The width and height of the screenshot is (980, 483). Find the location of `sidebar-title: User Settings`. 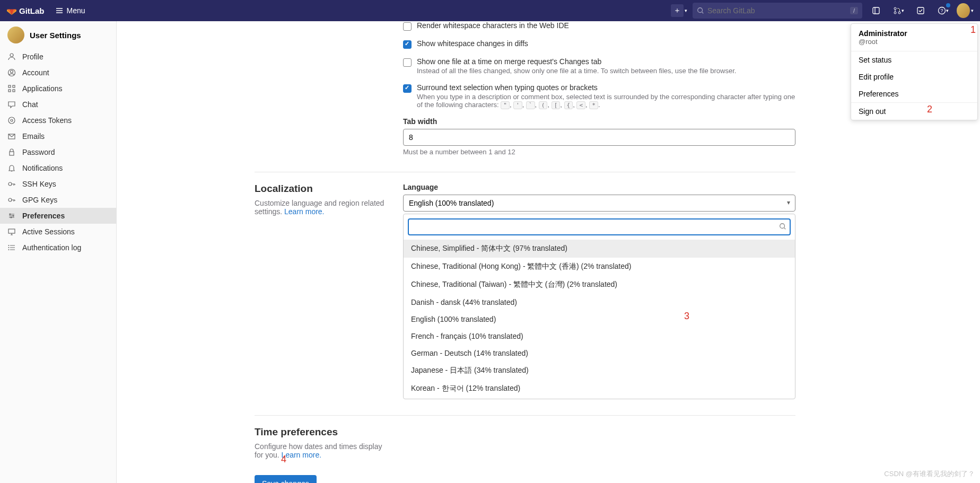

sidebar-title: User Settings is located at coordinates (55, 35).